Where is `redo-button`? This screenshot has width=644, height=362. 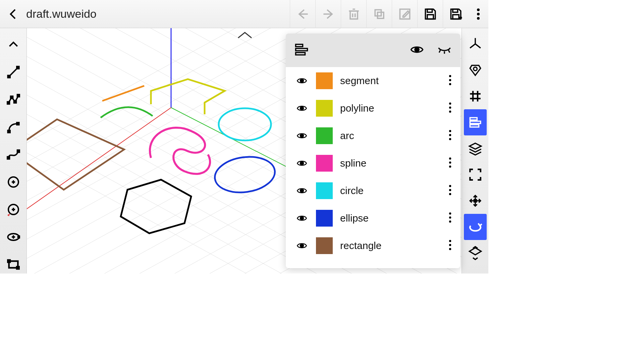
redo-button is located at coordinates (328, 14).